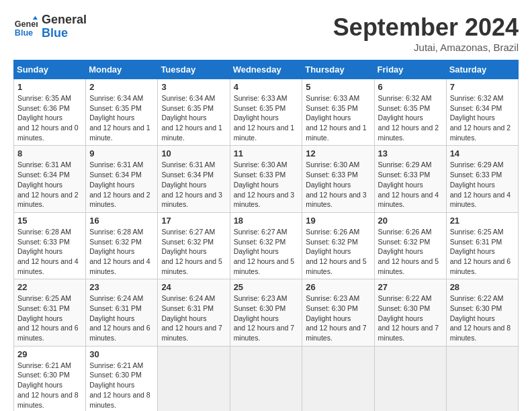 This screenshot has height=411, width=532. Describe the element at coordinates (50, 113) in the screenshot. I see `calendar-cell: 1 Sunrise: 6:35 AM Sunset: 6:36 PM Dayli…` at that location.